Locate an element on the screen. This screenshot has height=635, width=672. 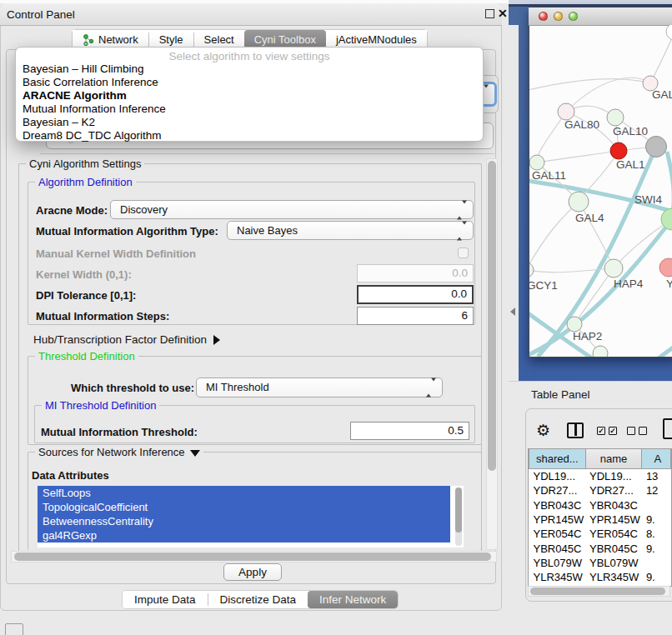
bottom-tab-infer-network: Infer Network is located at coordinates (353, 600).